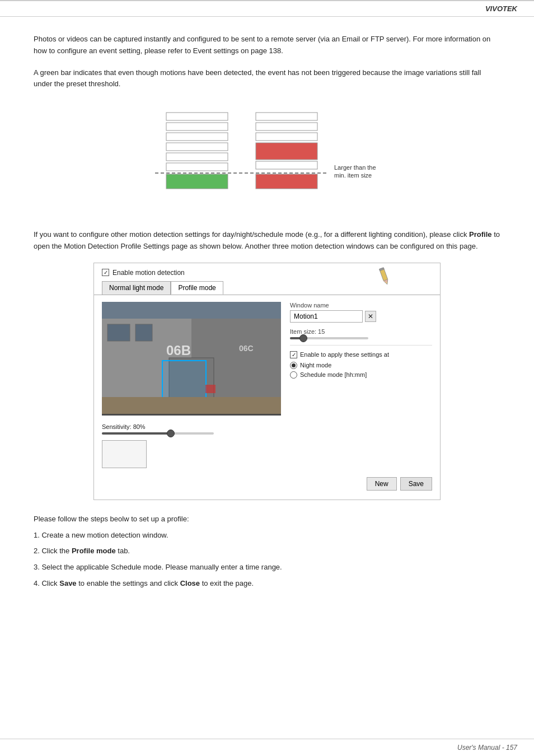  Describe the element at coordinates (267, 520) in the screenshot. I see `steps-intro: Please follow the steps beolw to set up …` at that location.